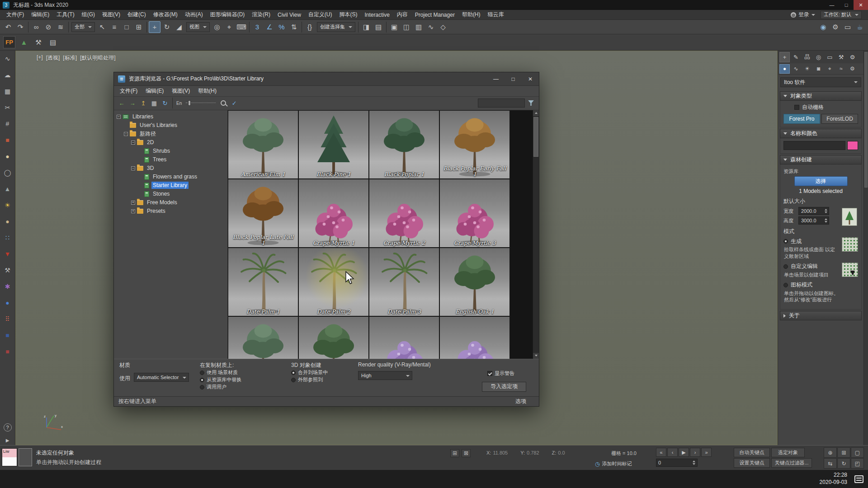 This screenshot has height=488, width=868. What do you see at coordinates (832, 5) in the screenshot?
I see `minimize-button: —` at bounding box center [832, 5].